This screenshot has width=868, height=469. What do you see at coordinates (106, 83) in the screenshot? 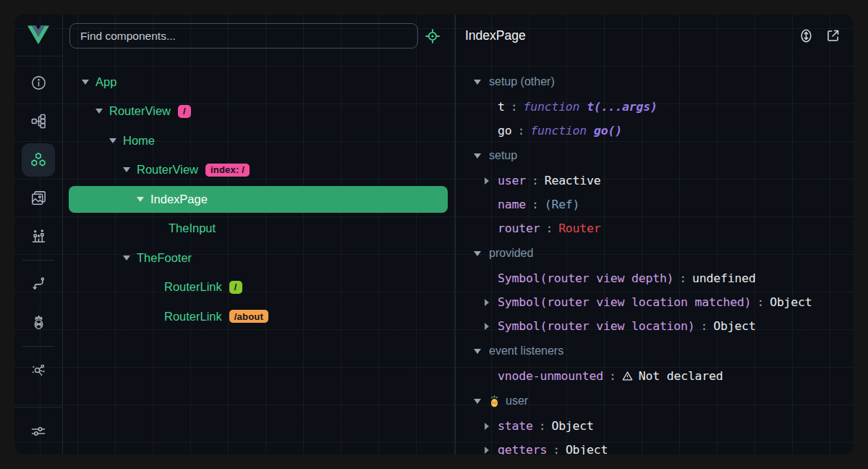
I see `component-label: App` at bounding box center [106, 83].